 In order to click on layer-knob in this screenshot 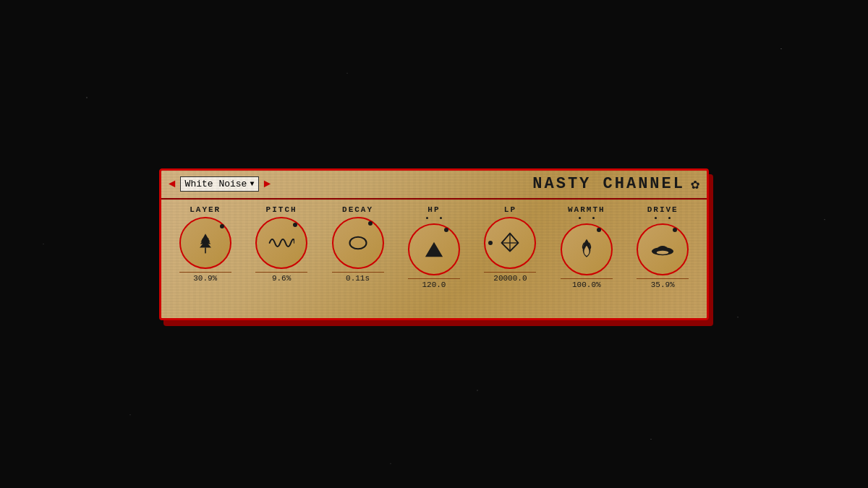, I will do `click(205, 243)`.